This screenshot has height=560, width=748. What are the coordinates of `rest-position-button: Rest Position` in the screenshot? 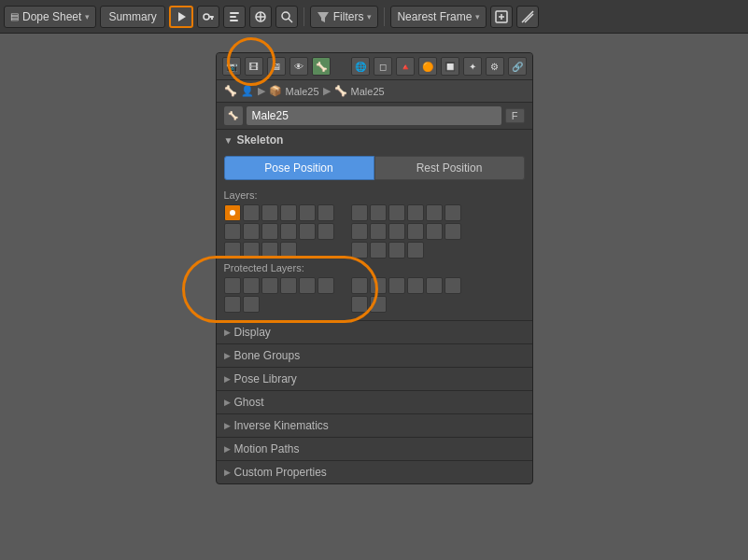 It's located at (450, 168).